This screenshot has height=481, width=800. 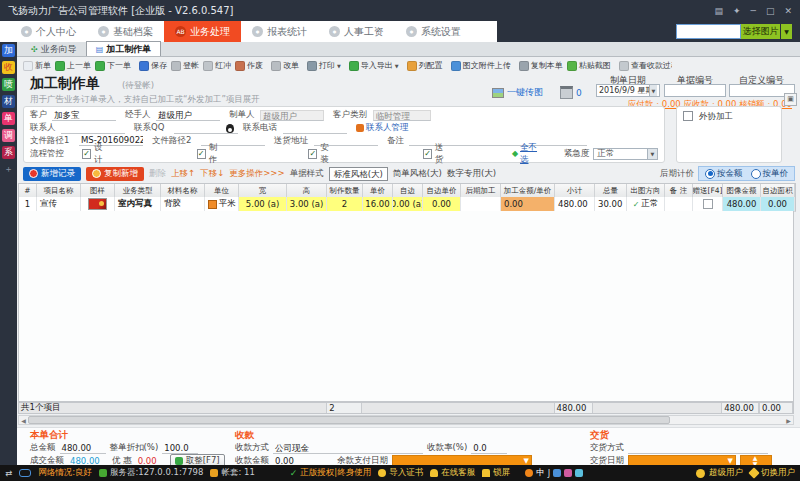 What do you see at coordinates (307, 190) in the screenshot?
I see `col-高: 高` at bounding box center [307, 190].